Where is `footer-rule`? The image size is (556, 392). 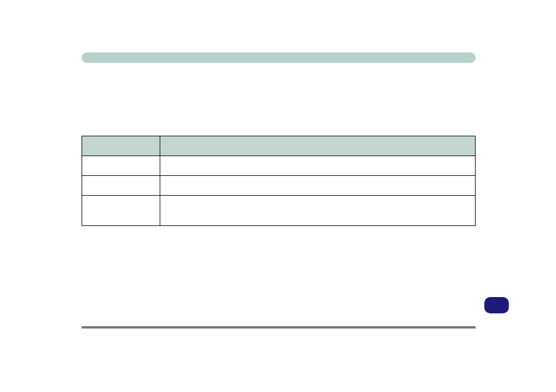
footer-rule is located at coordinates (279, 327).